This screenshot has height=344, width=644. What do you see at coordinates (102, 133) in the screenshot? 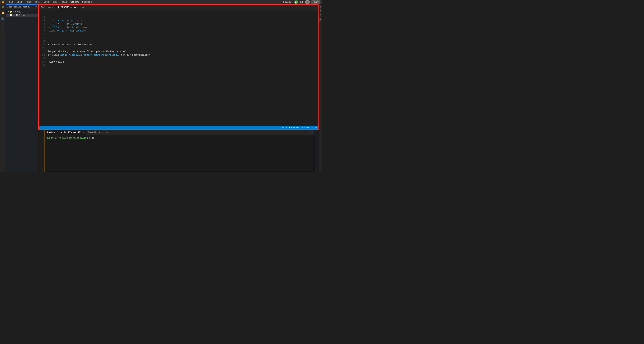
I see `terminal-tab-immediate-close: ×` at bounding box center [102, 133].